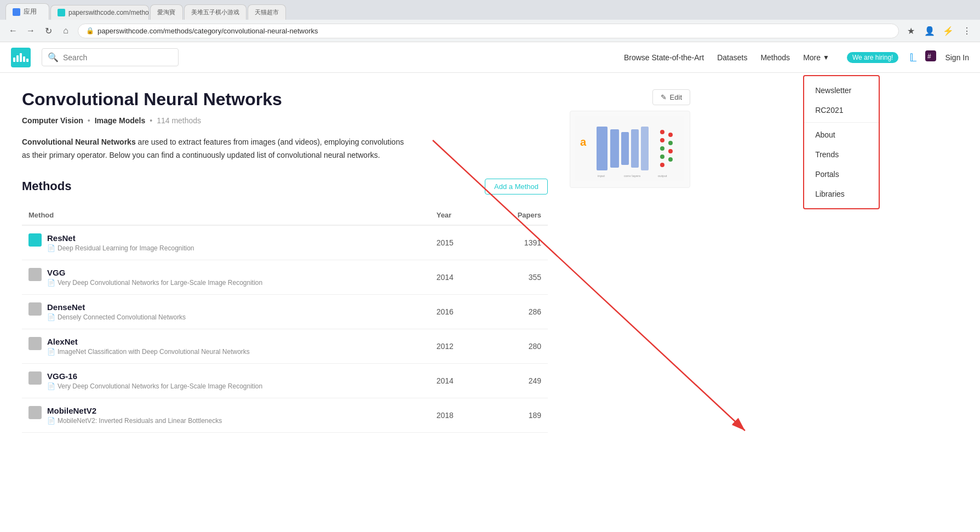 This screenshot has width=980, height=532. I want to click on table-row: VGG-16 📄 Very Deep Convolutional Network…, so click(285, 380).